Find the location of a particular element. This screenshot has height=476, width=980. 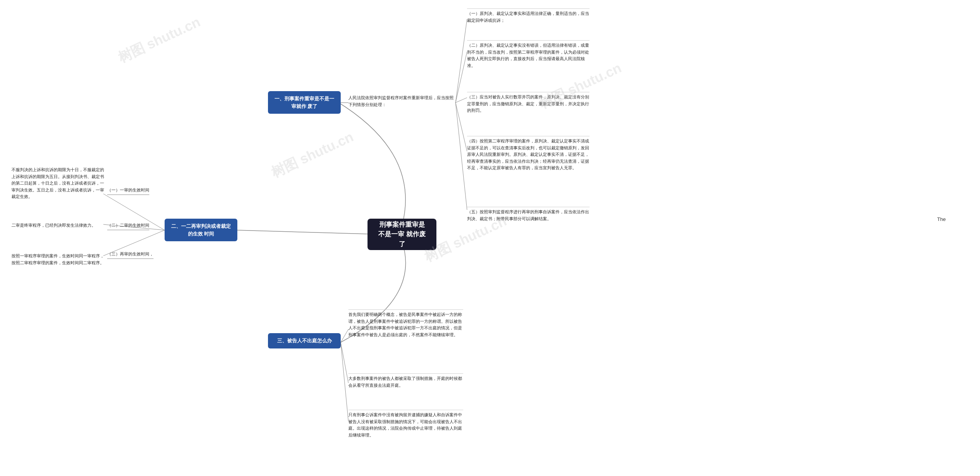

central-node: 刑事案件重审是不是一审 就作废了 is located at coordinates (402, 234).